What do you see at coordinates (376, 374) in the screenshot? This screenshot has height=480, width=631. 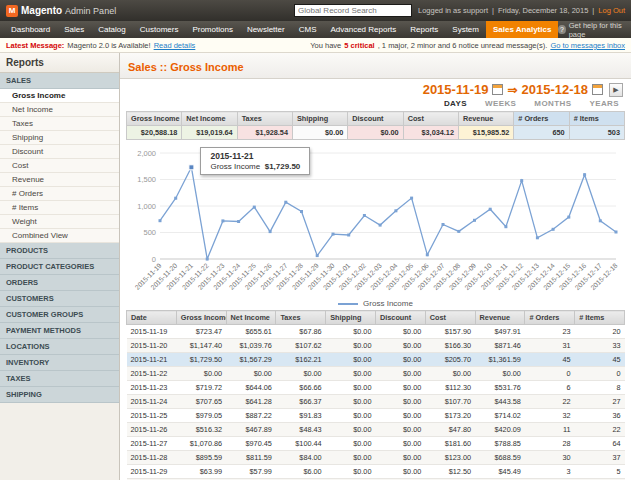 I see `report-table-row: 2015-11-22$0.00$0.00$0.00$0.00$0.00$0.00…` at bounding box center [376, 374].